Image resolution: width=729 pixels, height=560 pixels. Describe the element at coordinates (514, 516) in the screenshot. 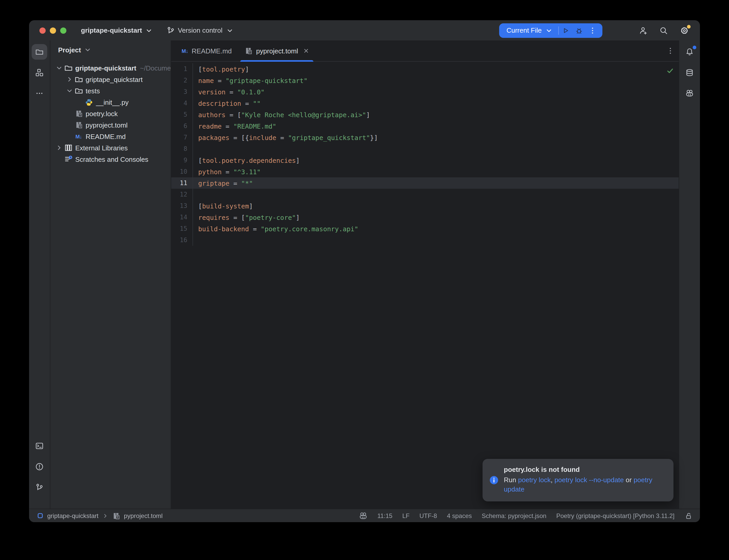

I see `status-item: Schema: pyproject.json` at that location.